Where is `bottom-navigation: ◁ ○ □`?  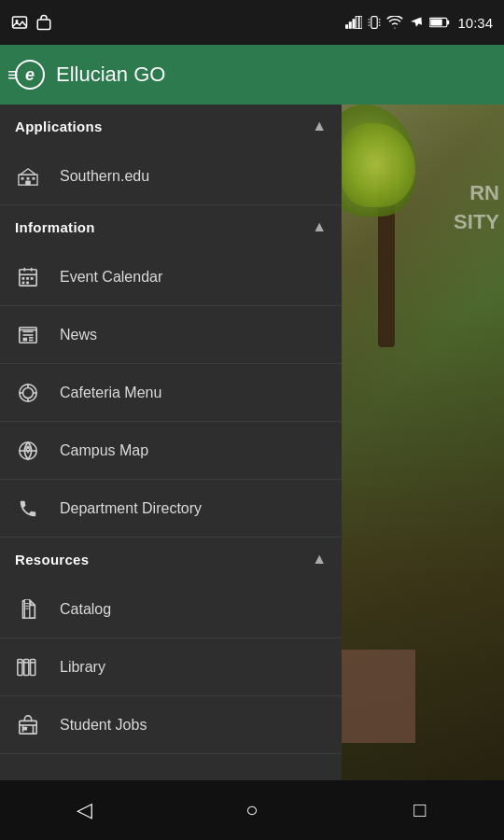 bottom-navigation: ◁ ○ □ is located at coordinates (252, 810).